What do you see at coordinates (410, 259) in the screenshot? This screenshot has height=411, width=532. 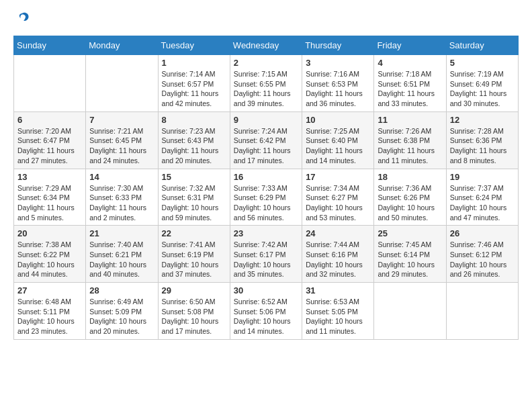 I see `day-info: Sunrise: 7:45 AM Sunset: 6:14 PM Dayligh…` at bounding box center [410, 259].